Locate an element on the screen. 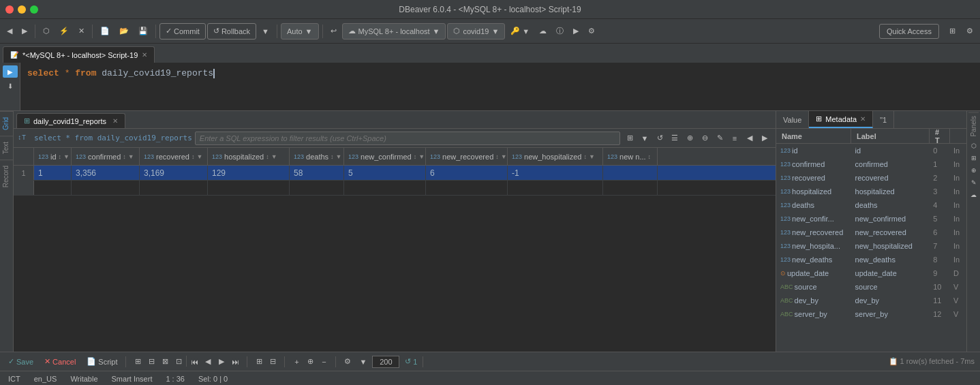 This screenshot has height=385, width=980. meta-row-id: 123id id 0 In is located at coordinates (871, 151).